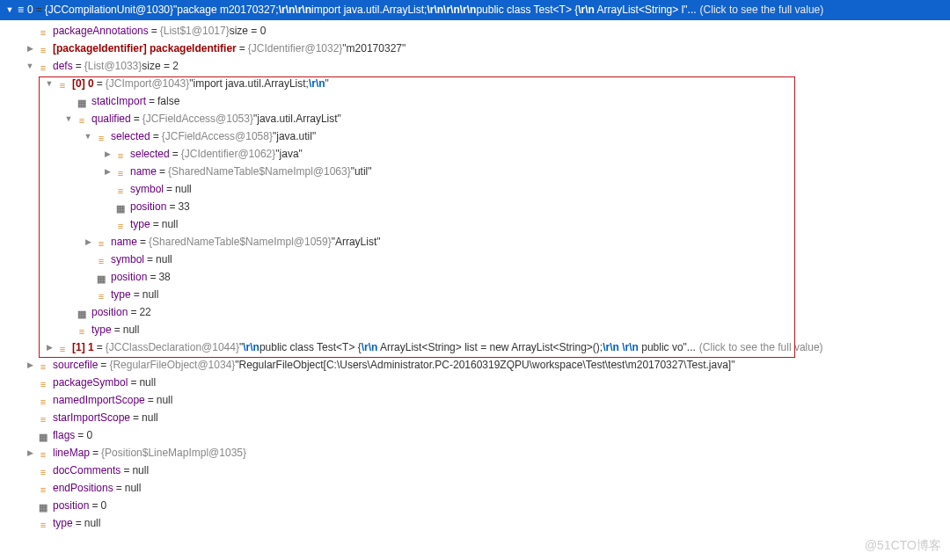 The height and width of the screenshot is (560, 950). What do you see at coordinates (148, 84) in the screenshot?
I see `object-ref: {JCImport@1043}` at bounding box center [148, 84].